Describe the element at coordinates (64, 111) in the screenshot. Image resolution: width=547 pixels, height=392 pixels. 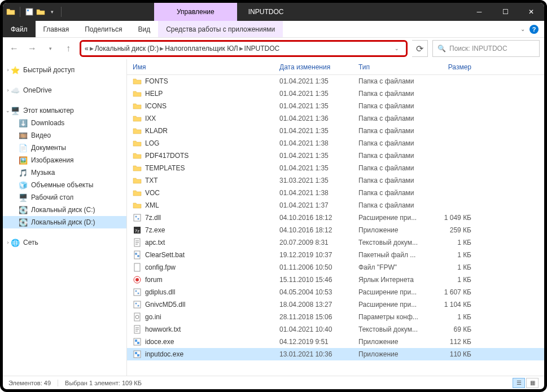
I see `nav-this-pc: ⌄🖥️Этот компьютер` at that location.